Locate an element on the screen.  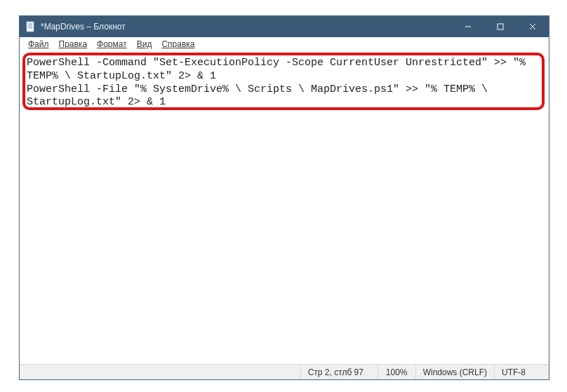
close-button is located at coordinates (533, 27).